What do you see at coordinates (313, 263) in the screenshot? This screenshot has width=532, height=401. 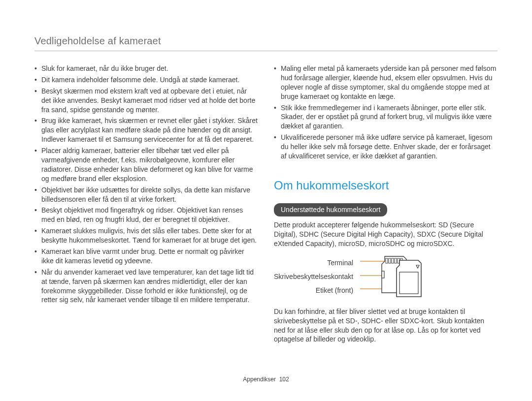 I see `sd-label-terminal: Terminal` at bounding box center [313, 263].